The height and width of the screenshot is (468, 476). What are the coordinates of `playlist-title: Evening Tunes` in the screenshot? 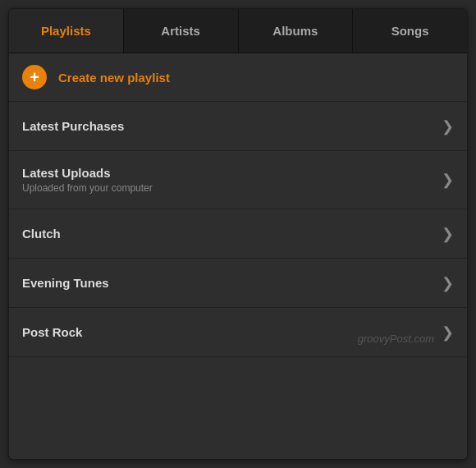 It's located at (66, 282).